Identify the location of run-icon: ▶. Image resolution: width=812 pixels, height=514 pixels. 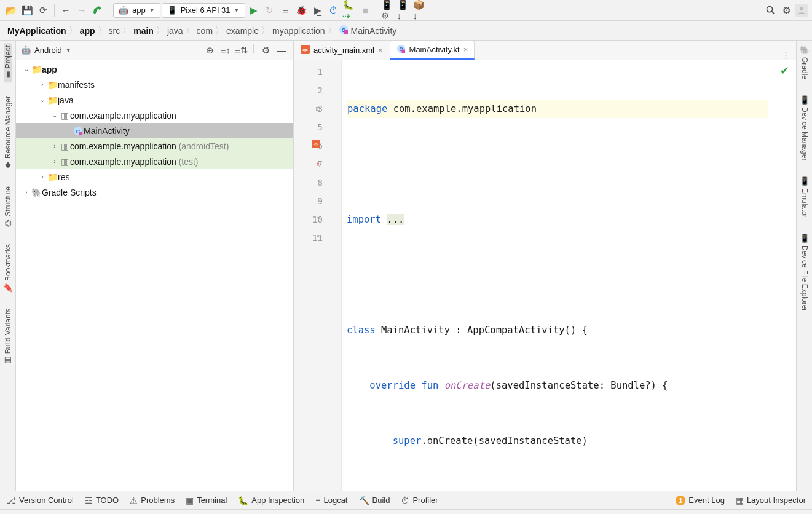
(254, 10).